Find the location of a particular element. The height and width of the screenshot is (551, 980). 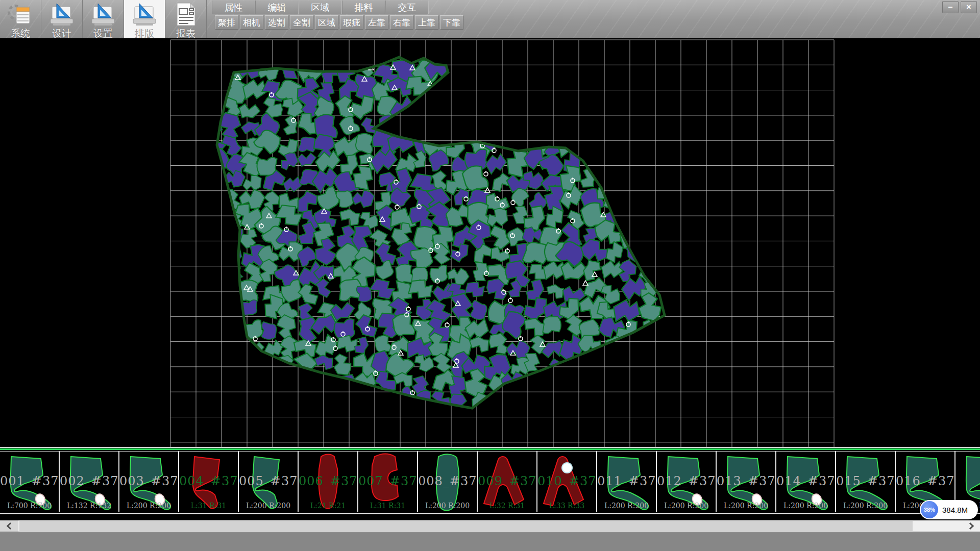

part-thumbnail-011_#37: 011_#37 L:200 R:200 is located at coordinates (627, 482).